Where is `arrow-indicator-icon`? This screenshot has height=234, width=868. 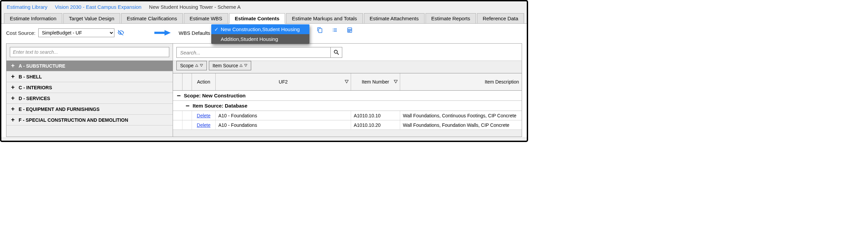 arrow-indicator-icon is located at coordinates (165, 33).